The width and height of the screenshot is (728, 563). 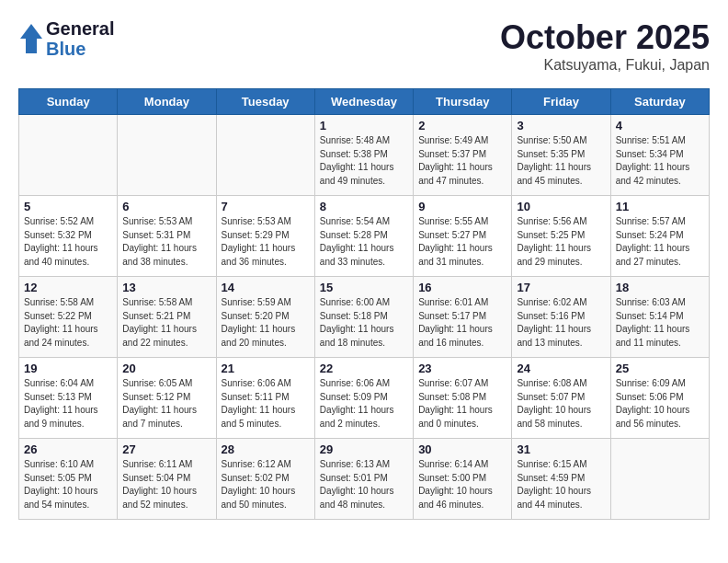 What do you see at coordinates (265, 102) in the screenshot?
I see `header-tuesday: Tuesday` at bounding box center [265, 102].